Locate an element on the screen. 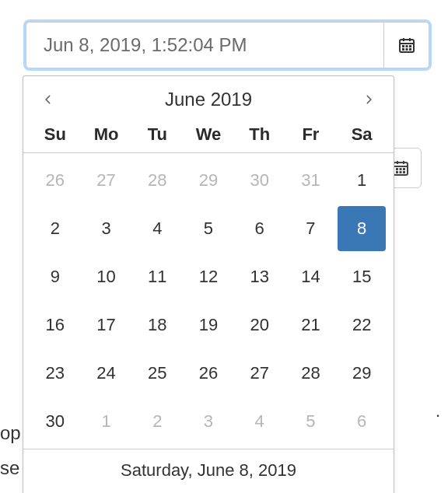  calendar-icon is located at coordinates (407, 45).